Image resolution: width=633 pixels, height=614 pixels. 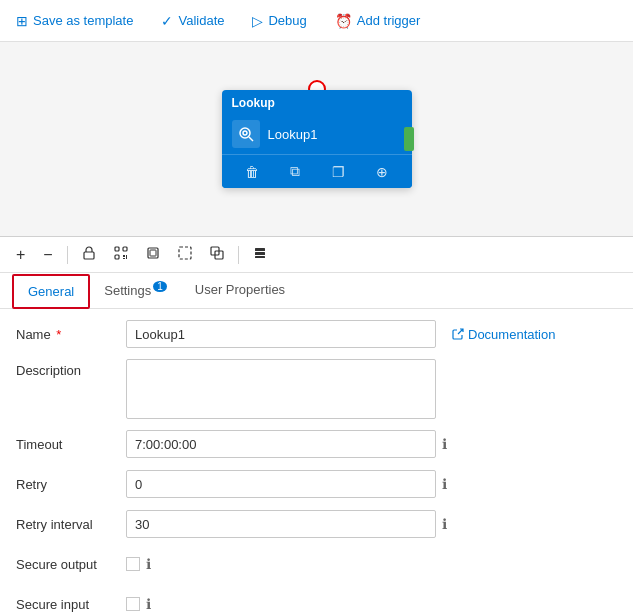 I want to click on retry-interval-row: Retry interval ℹ, so click(x=316, y=524).